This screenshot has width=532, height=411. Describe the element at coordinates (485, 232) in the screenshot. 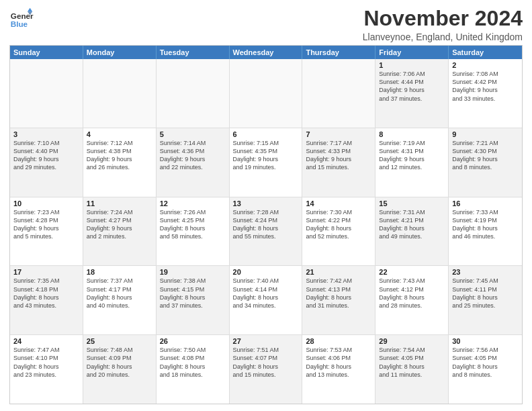

I see `calendar-cell: 16Sunrise: 7:33 AM Sunset: 4:19 PM Dayli…` at that location.